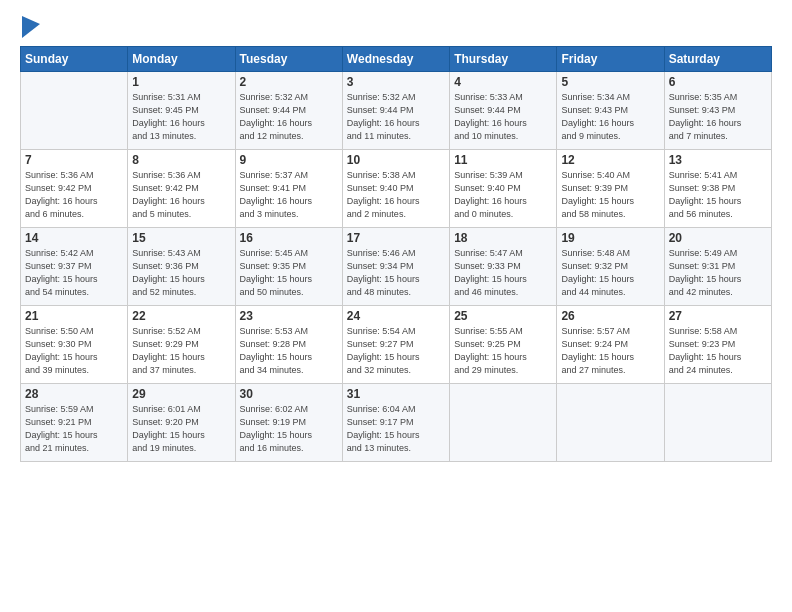 Image resolution: width=792 pixels, height=612 pixels. I want to click on calendar-cell: 16Sunrise: 5:45 AM Sunset: 9:35 PM Dayli…, so click(288, 267).